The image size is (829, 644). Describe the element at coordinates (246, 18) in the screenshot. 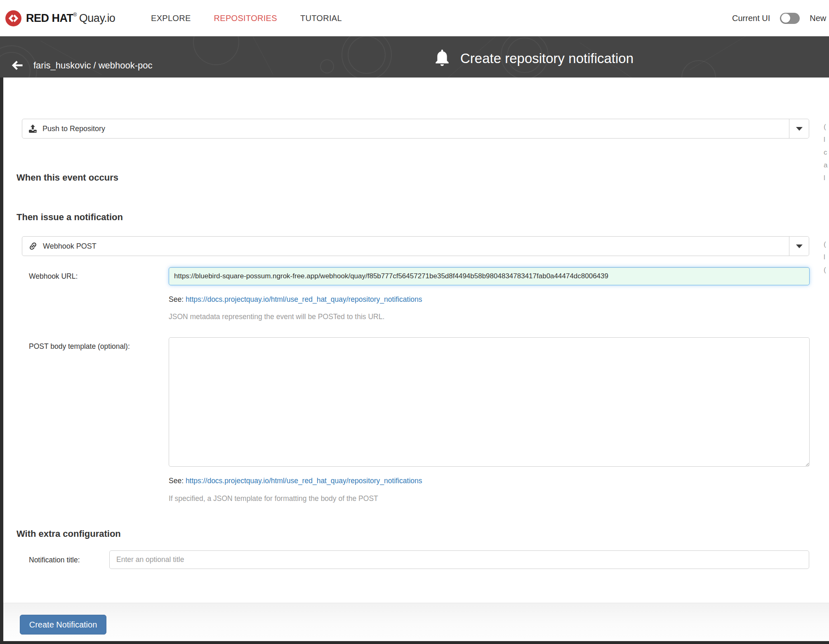

I see `nav-link-repositories: REPOSITORIES` at that location.